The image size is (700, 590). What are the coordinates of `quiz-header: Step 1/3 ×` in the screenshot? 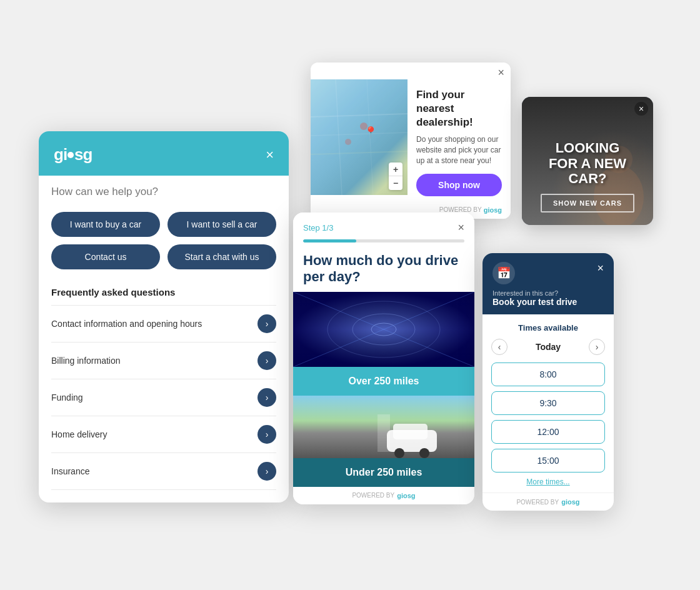 It's located at (384, 224).